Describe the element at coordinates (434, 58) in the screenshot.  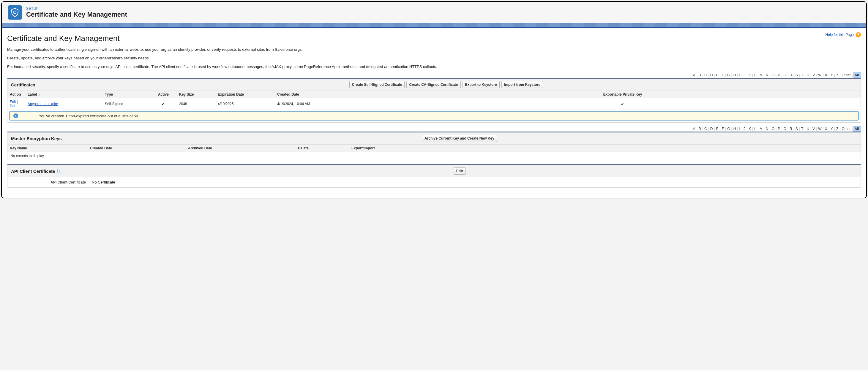
I see `desc-p2: Create, update, and archive your keys ba…` at that location.